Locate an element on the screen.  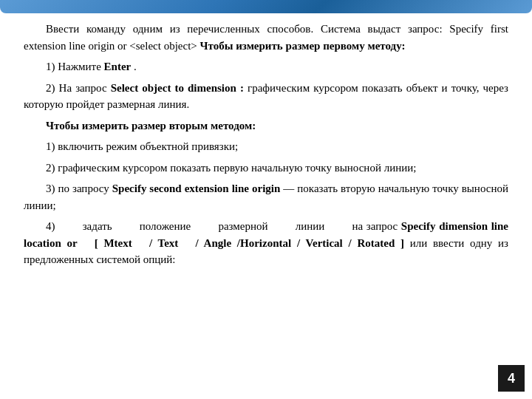
item2-1-text: 1) включить режим объектной привязки; is located at coordinates (142, 146).